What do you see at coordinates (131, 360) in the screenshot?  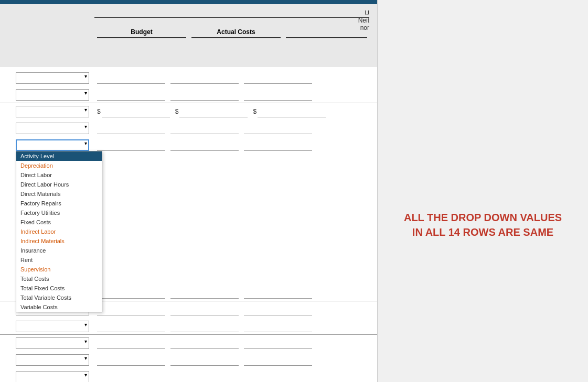 I see `row-10-budget-cell` at bounding box center [131, 360].